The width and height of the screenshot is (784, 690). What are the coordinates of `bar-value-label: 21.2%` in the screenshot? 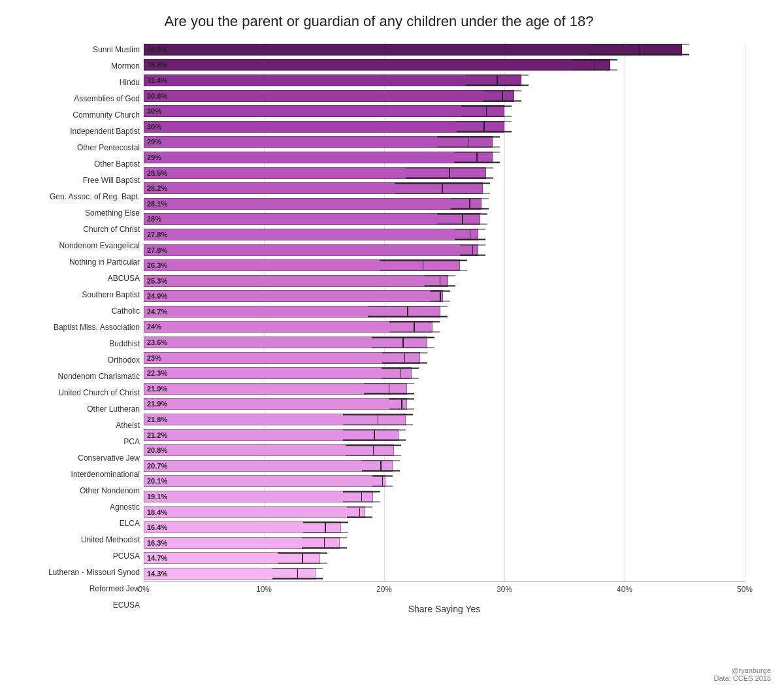 It's located at (157, 435).